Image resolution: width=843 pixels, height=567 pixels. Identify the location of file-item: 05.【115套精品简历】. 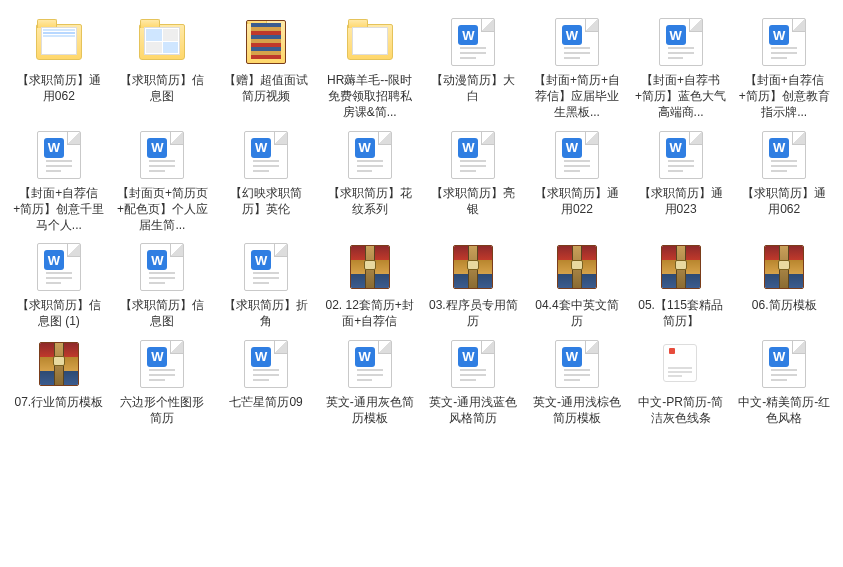
(681, 285).